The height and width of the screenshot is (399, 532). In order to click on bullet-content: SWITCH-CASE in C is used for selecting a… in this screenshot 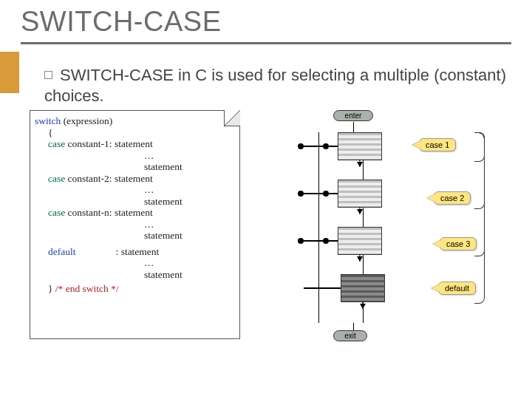, I will do `click(275, 86)`.